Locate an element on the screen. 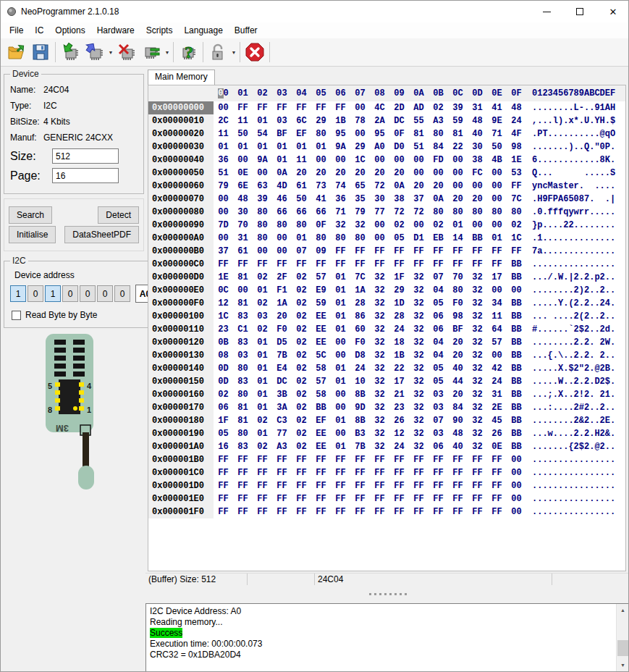 This screenshot has height=672, width=629. read-ic-button is located at coordinates (70, 52).